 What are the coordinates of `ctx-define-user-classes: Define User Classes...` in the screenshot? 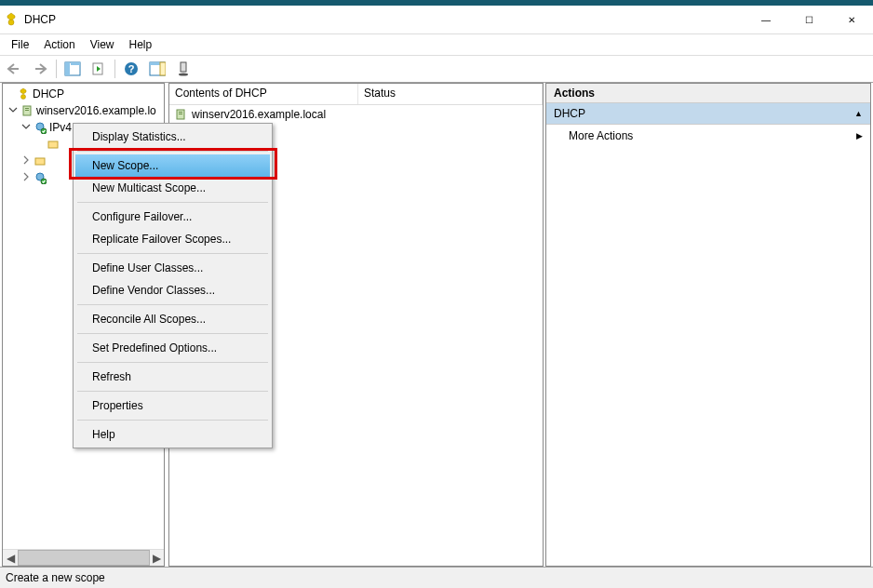 It's located at (173, 268).